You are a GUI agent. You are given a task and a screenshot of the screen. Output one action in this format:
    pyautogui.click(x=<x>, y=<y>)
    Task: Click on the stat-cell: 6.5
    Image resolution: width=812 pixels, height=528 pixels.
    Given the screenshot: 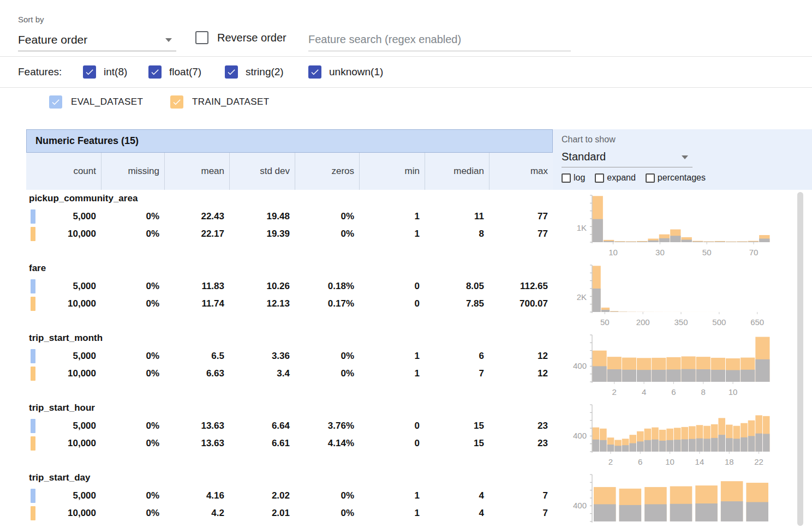 What is the action you would take?
    pyautogui.click(x=196, y=356)
    